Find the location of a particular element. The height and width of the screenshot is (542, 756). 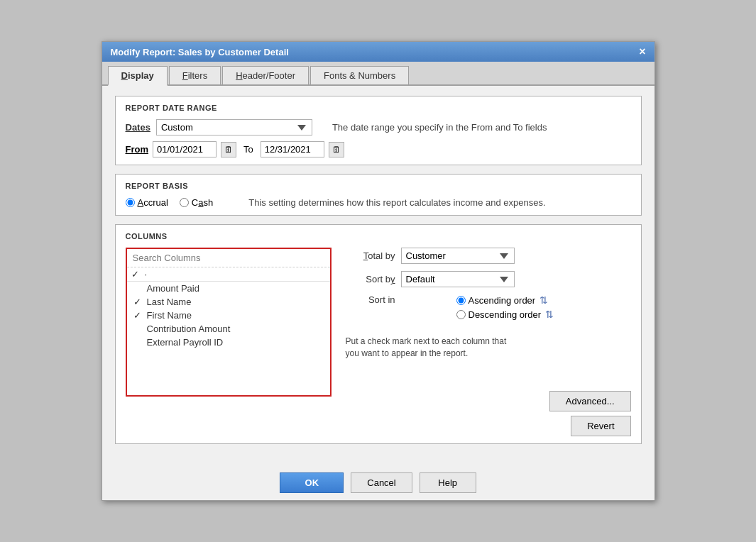

dates-row: Dates Custom The date range you specify … is located at coordinates (378, 128).